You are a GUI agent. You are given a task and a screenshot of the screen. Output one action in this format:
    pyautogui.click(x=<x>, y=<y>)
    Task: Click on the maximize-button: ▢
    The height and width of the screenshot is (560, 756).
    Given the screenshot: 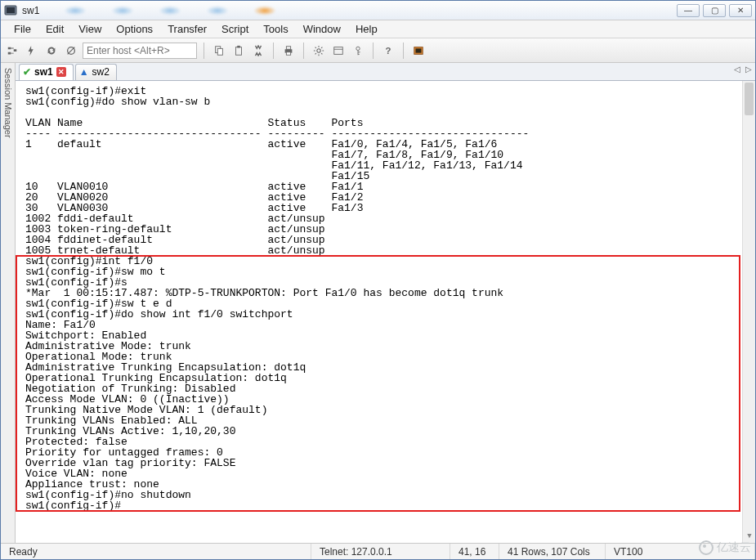 What is the action you would take?
    pyautogui.click(x=714, y=11)
    